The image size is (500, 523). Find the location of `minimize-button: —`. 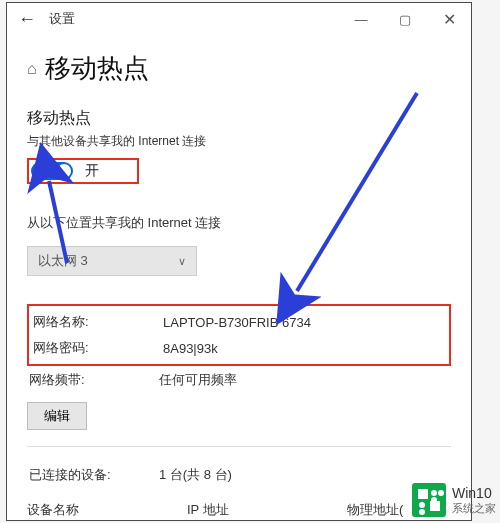

minimize-button: — is located at coordinates (361, 20).